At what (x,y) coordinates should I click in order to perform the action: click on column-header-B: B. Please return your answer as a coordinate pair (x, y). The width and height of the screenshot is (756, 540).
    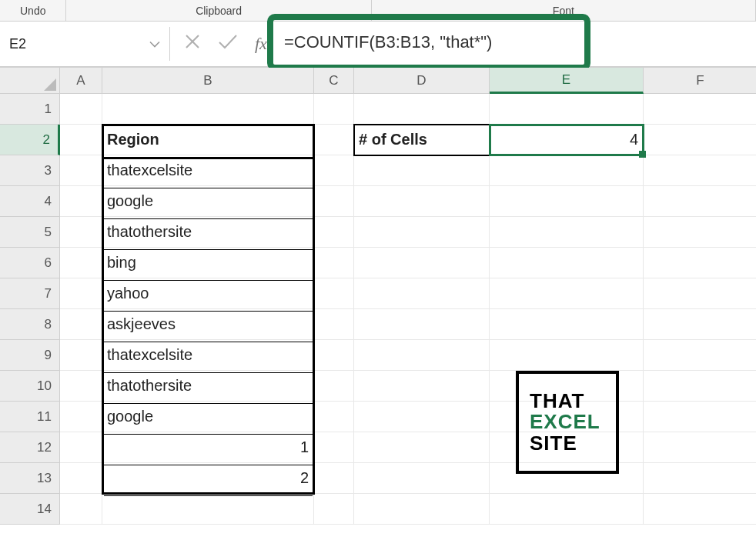
    Looking at the image, I should click on (208, 81).